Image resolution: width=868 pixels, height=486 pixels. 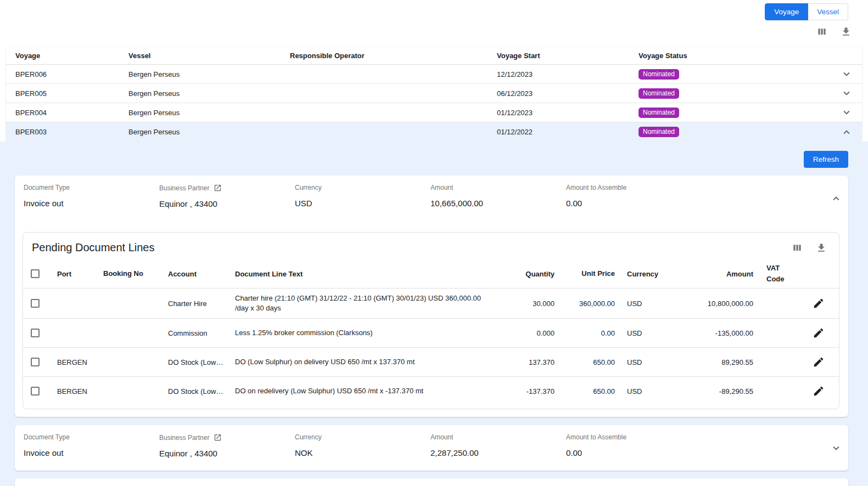 I want to click on document-card-partial, so click(x=432, y=482).